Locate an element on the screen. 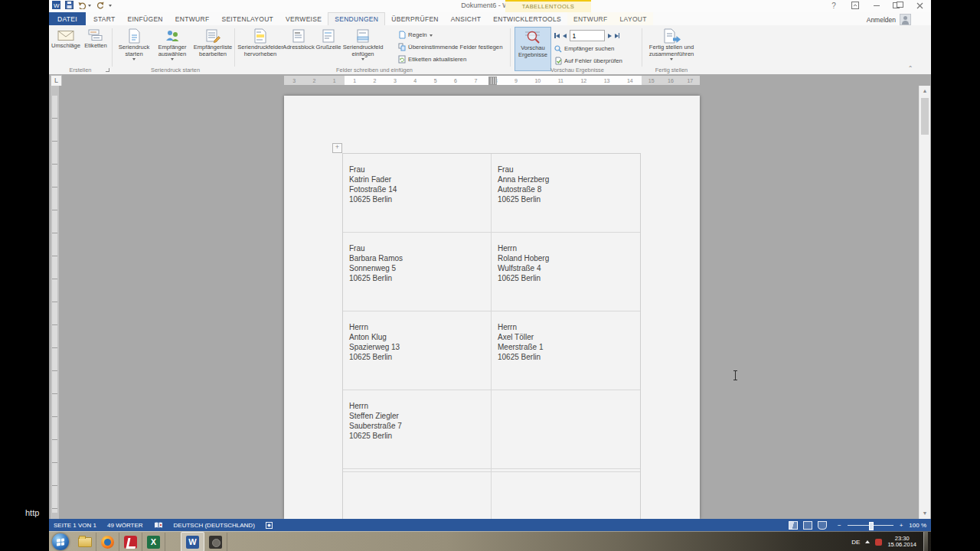 The image size is (980, 551). empfaenger-auswaehlen-button: Empfänger auswählen is located at coordinates (172, 48).